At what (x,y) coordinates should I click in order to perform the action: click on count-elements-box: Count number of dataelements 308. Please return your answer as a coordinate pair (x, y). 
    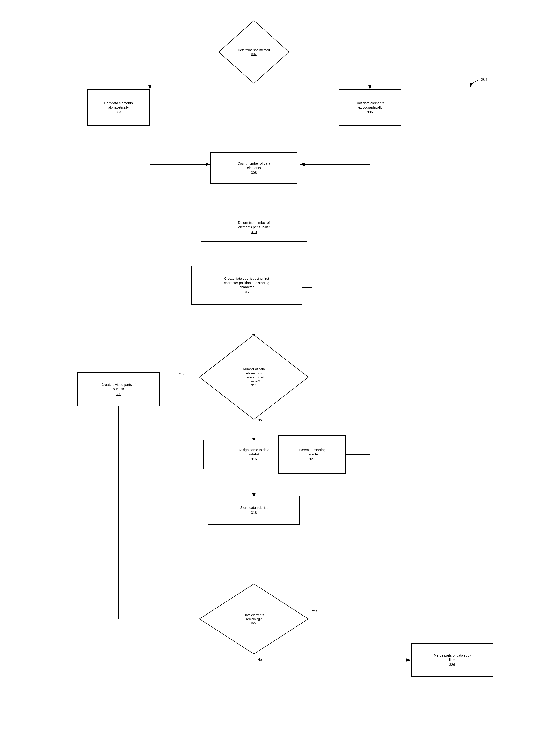
    Looking at the image, I should click on (254, 168).